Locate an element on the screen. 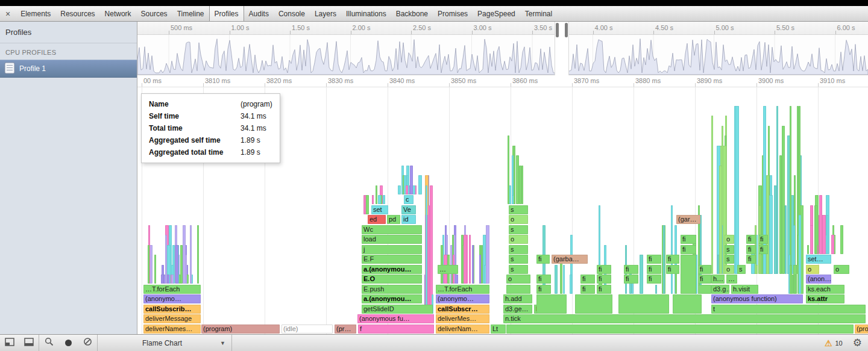 The width and height of the screenshot is (868, 351). flame-bar: E.O is located at coordinates (392, 279).